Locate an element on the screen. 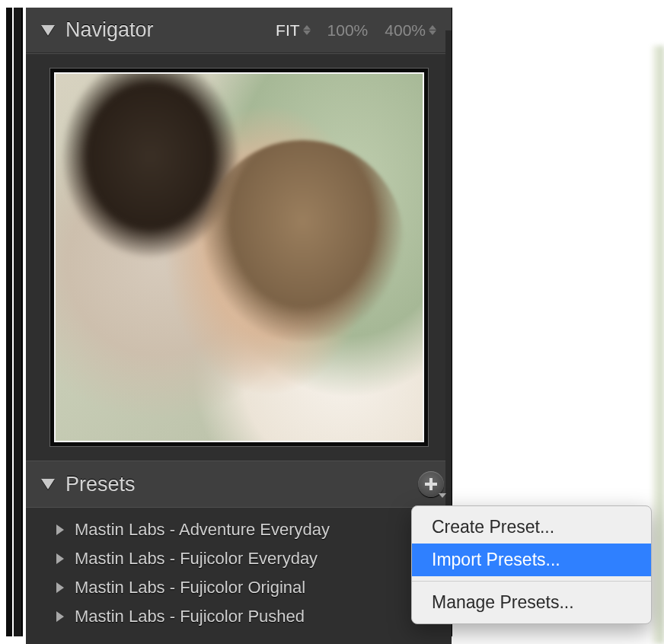 The height and width of the screenshot is (644, 664). preset-folder-label: Mastin Labs - Fujicolor Original is located at coordinates (190, 588).